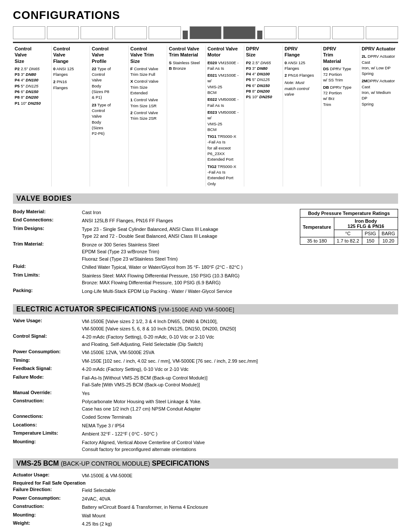  What do you see at coordinates (206, 382) in the screenshot?
I see `spec-row-failure-mode: Failure Mode: Fail-As-Is [Without VMS-25…` at bounding box center [206, 382].